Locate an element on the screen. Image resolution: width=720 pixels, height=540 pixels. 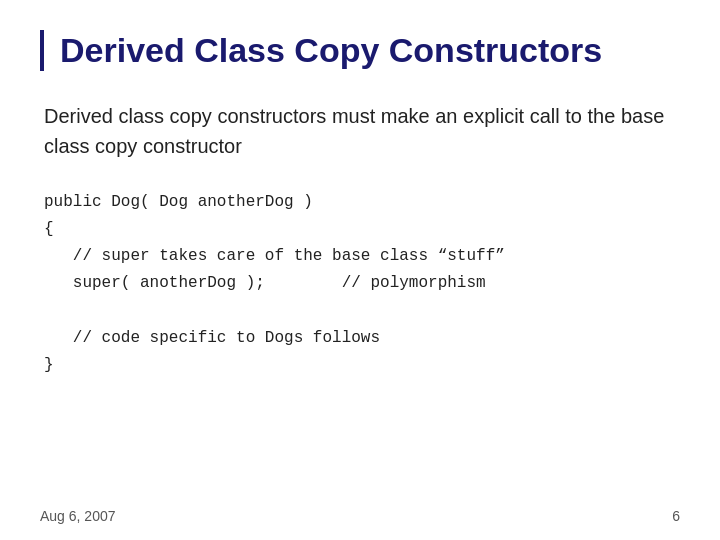
code-line-4: super( anotherDog ); // polymorphism is located at coordinates (362, 284).